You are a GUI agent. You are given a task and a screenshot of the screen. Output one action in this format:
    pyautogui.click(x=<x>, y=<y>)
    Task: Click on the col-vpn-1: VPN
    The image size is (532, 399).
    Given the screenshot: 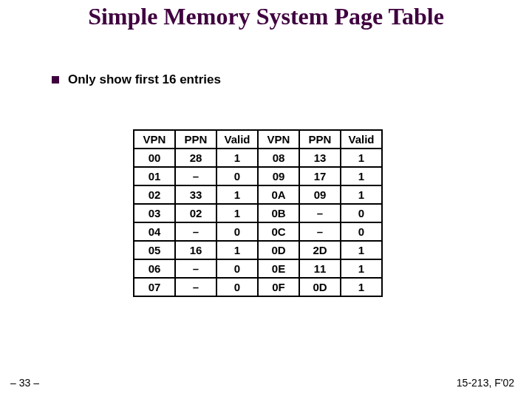 What is the action you would take?
    pyautogui.click(x=154, y=139)
    